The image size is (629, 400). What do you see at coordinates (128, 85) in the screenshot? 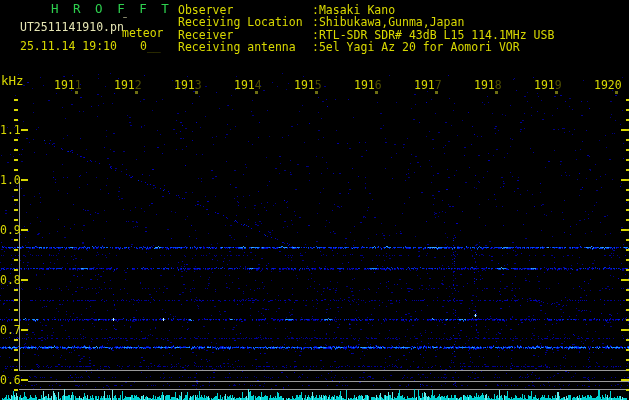
I see `time-label: 1912` at bounding box center [128, 85].